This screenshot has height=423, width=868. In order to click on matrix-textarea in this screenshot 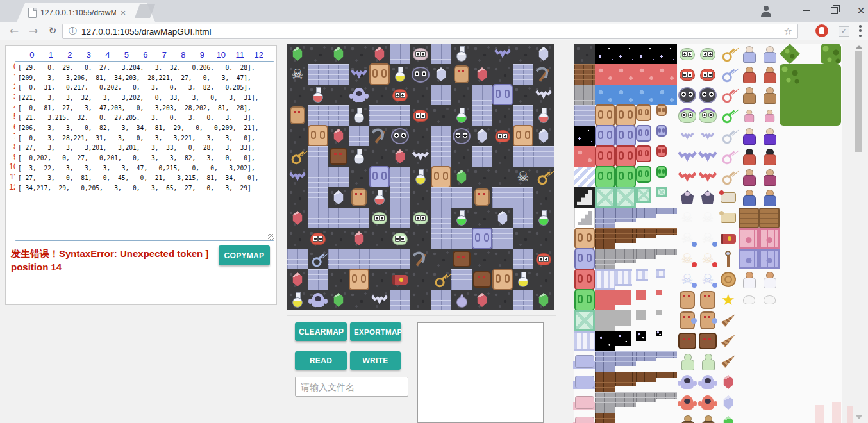, I will do `click(145, 151)`.